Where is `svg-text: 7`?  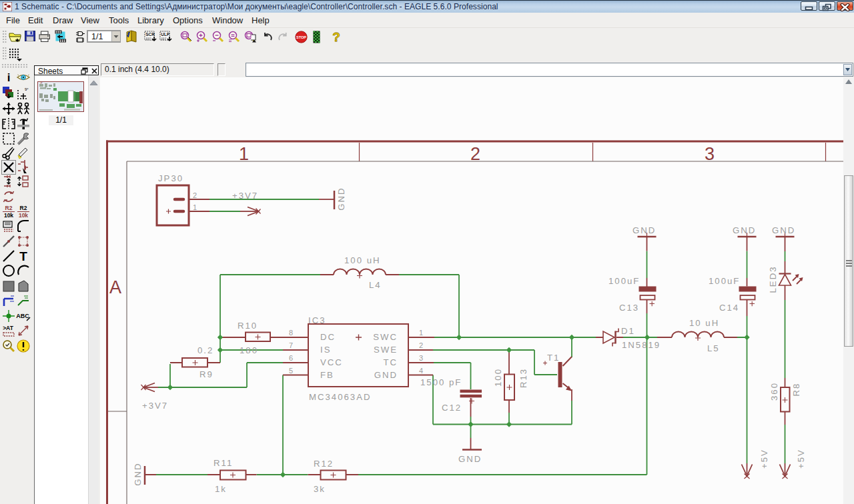 svg-text: 7 is located at coordinates (292, 345).